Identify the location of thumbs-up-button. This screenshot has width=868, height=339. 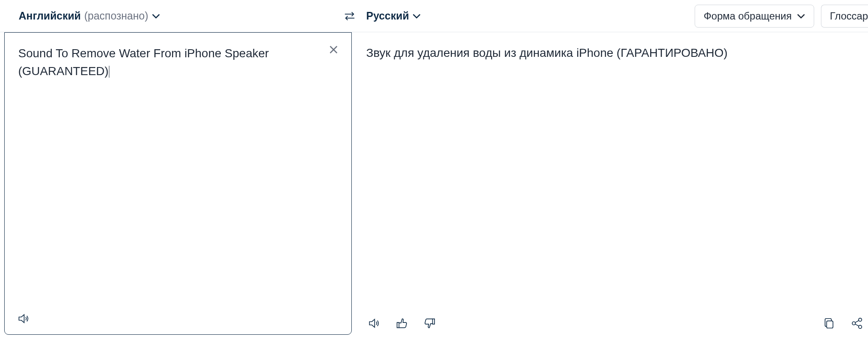
(402, 324).